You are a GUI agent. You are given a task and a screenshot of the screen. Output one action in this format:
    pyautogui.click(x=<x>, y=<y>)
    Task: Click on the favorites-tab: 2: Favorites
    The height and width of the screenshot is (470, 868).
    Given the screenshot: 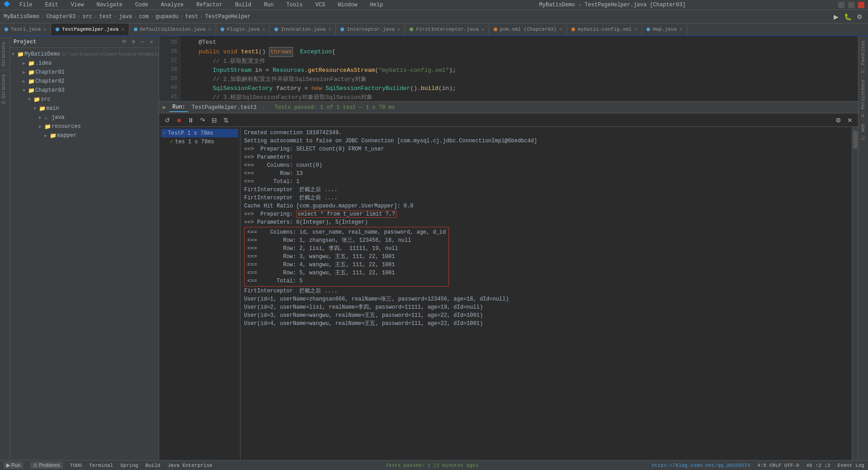 What is the action you would take?
    pyautogui.click(x=863, y=57)
    